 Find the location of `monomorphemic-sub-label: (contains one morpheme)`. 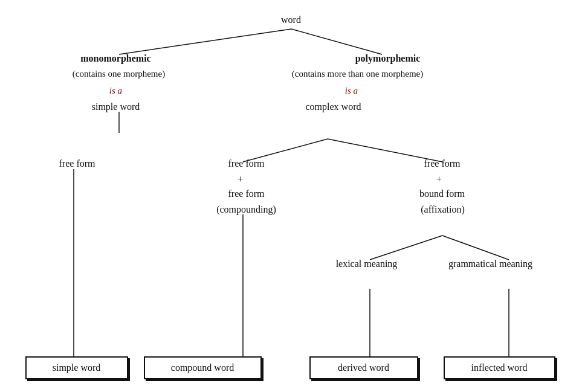

monomorphemic-sub-label: (contains one morpheme) is located at coordinates (118, 74).